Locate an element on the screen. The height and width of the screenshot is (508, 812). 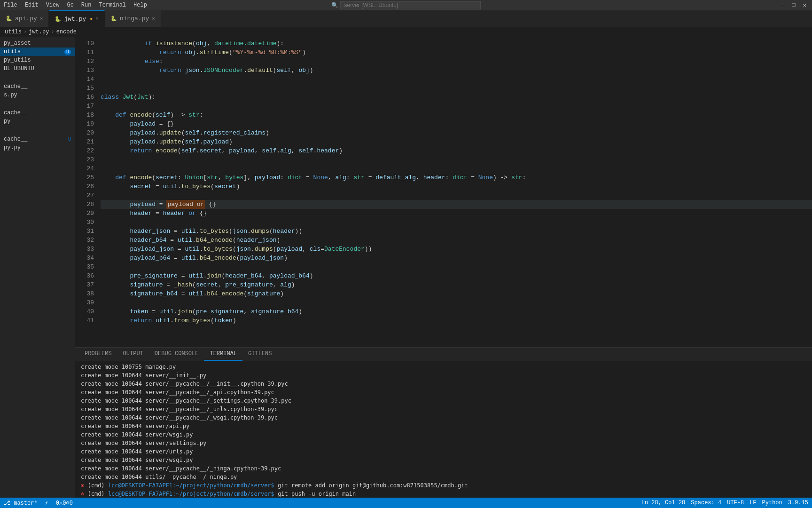
tab-jwt-label: jwt.py is located at coordinates (75, 19).